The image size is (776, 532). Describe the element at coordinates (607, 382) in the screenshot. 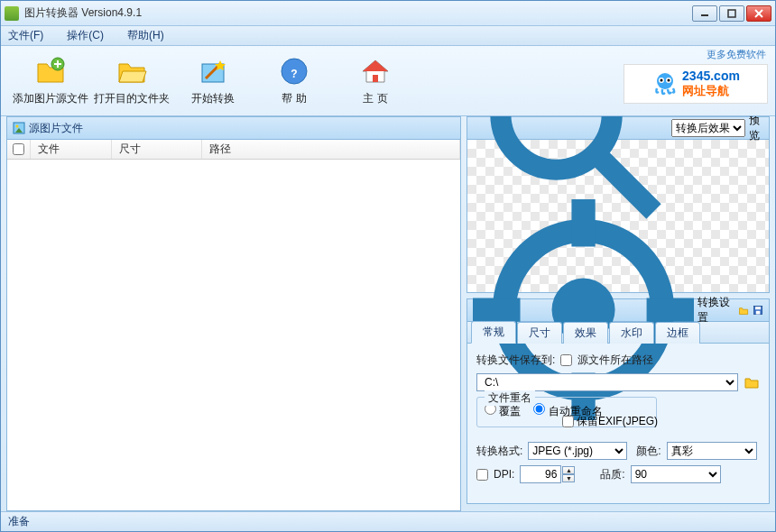

I see `save-path-input: C:\` at that location.